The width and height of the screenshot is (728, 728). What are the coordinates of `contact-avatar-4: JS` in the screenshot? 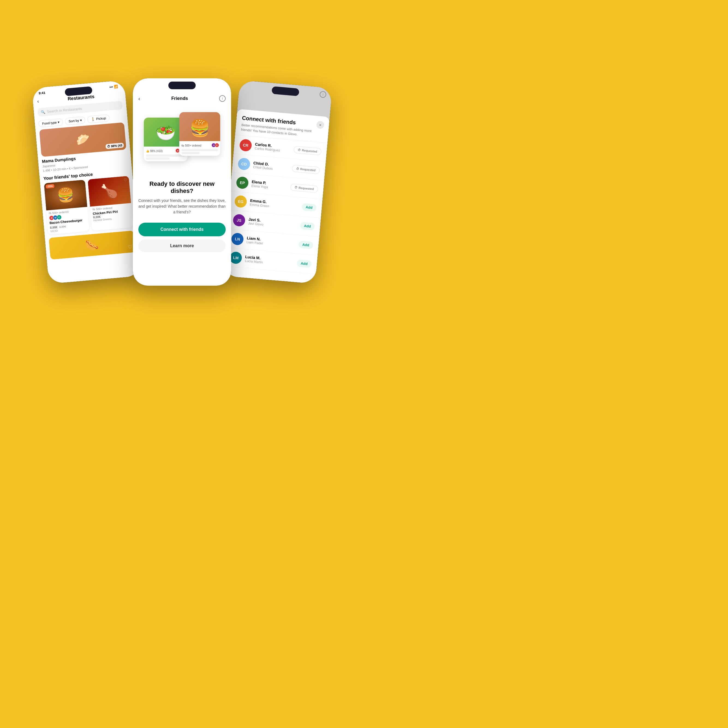 It's located at (239, 220).